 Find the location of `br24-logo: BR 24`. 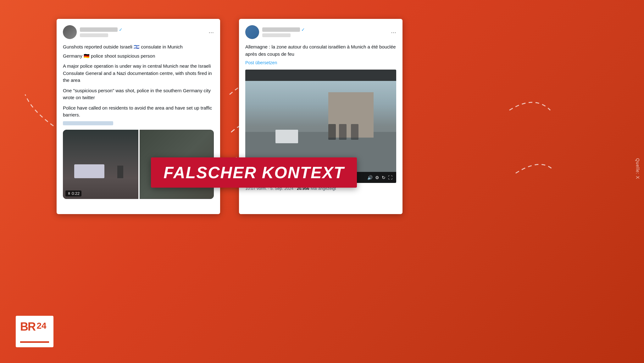

br24-logo: BR 24 is located at coordinates (35, 332).